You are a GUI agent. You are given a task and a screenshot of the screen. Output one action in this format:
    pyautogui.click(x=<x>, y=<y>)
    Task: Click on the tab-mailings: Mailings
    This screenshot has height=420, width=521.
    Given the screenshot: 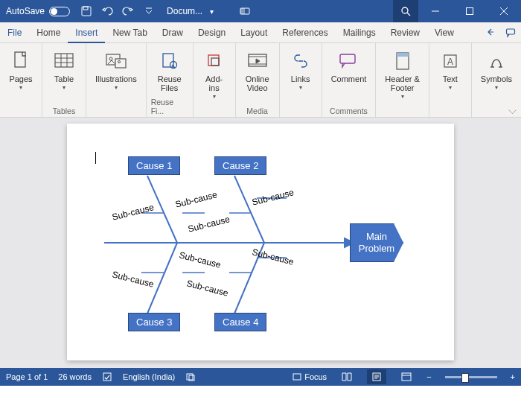 What is the action you would take?
    pyautogui.click(x=359, y=33)
    